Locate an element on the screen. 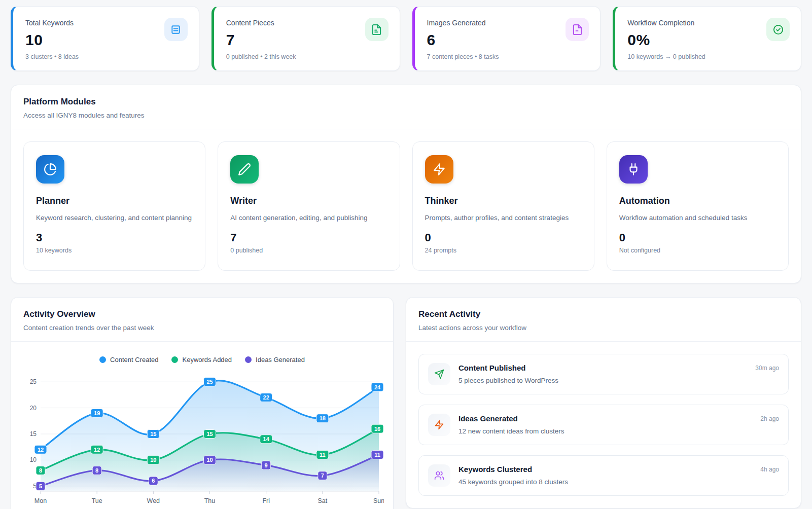 This screenshot has height=509, width=812. svg-text: 22 is located at coordinates (266, 397).